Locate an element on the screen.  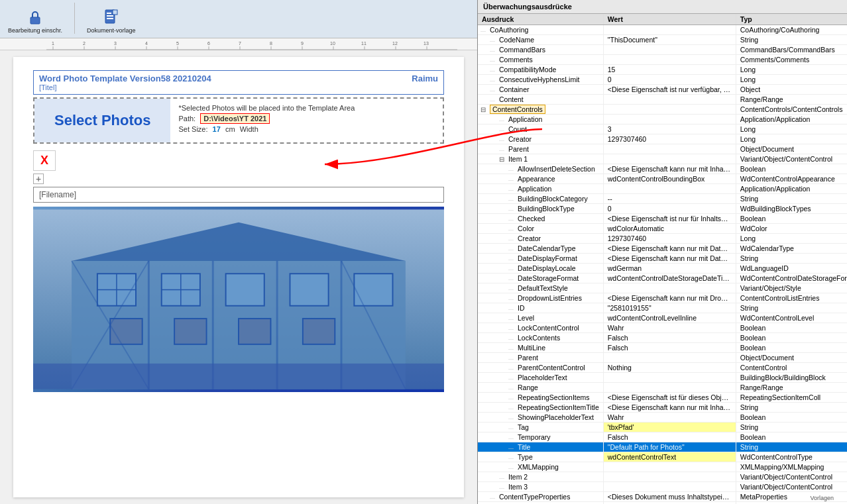
table-row: —ContentTypeProperties<Dieses Dokument m… is located at coordinates (663, 497).